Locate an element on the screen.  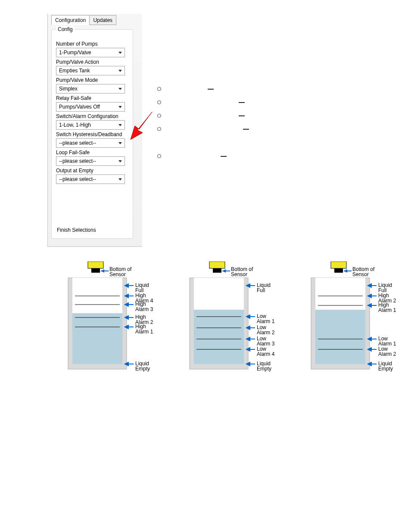
tank-diagram-two-high-two-low: Bottom of Sensor Liquid Full High Alarm … is located at coordinates (358, 317).